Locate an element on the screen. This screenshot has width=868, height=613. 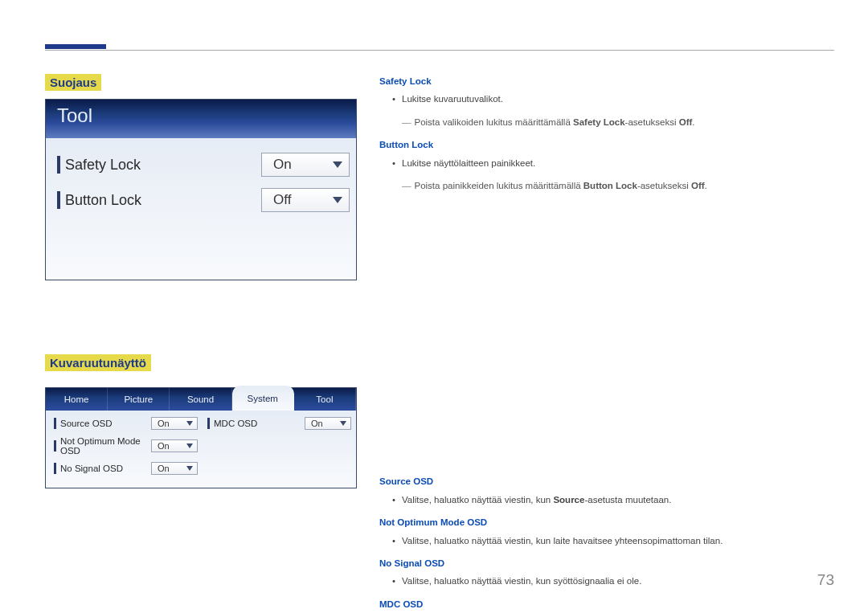
osd-row-no-signal: No Signal OSD On is located at coordinates (125, 468).